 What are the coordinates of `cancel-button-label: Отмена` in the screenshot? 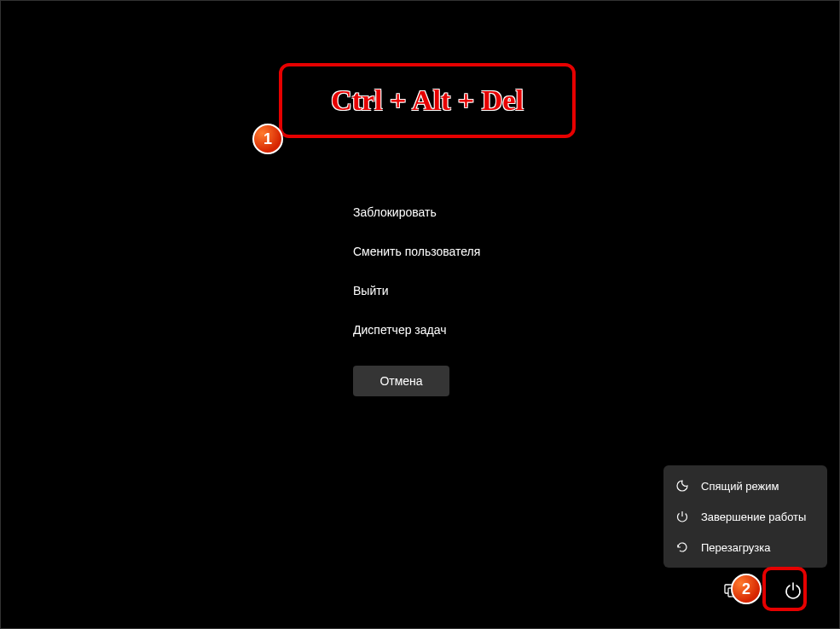 It's located at (401, 381).